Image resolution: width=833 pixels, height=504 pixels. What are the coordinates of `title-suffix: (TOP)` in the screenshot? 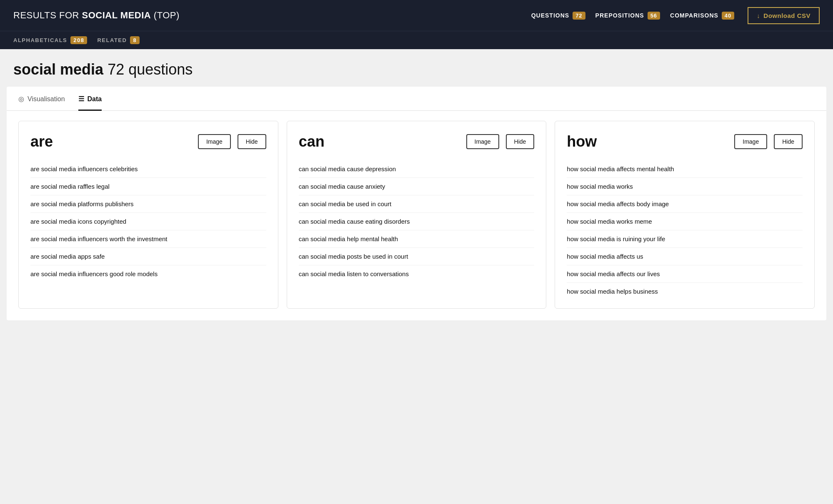 It's located at (165, 15).